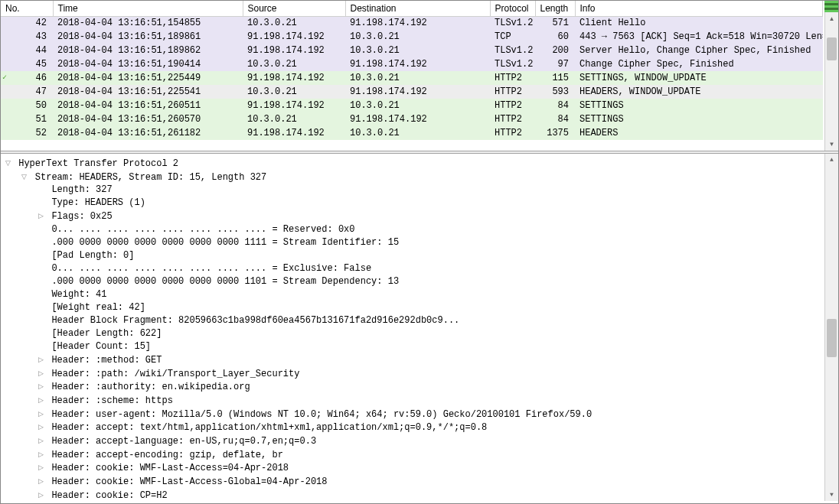 The width and height of the screenshot is (839, 504). I want to click on cell-info: Change Cipher Spec, Finished, so click(699, 64).